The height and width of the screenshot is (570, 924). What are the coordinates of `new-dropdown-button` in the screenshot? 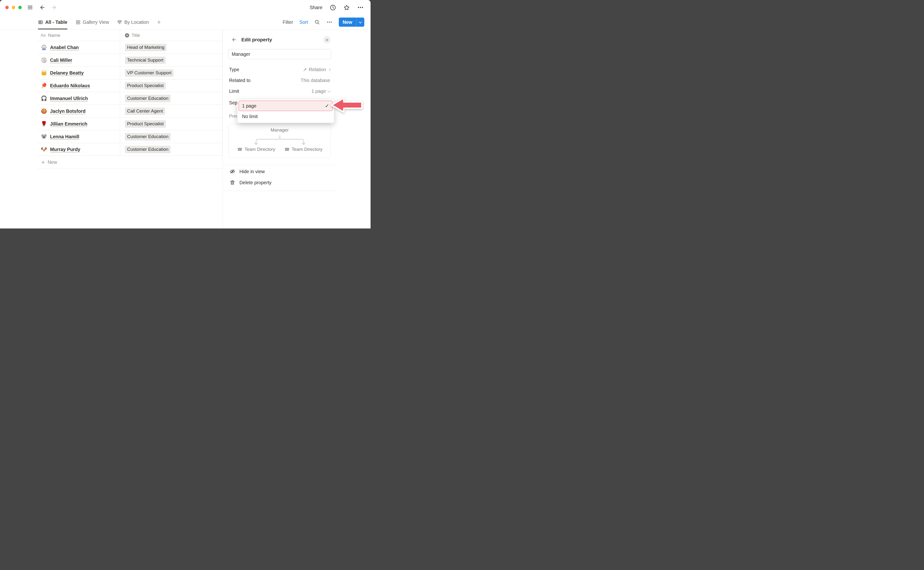 It's located at (361, 22).